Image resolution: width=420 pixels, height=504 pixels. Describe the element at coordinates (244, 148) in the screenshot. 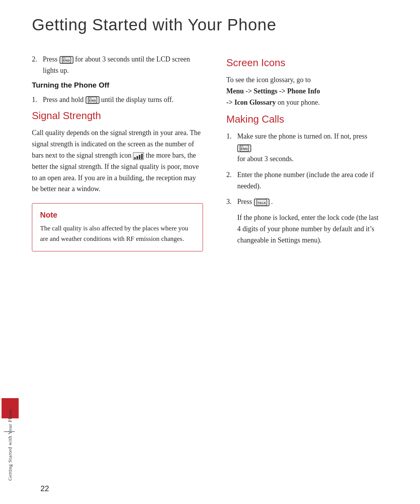

I see `end-button-icon-3: END` at that location.